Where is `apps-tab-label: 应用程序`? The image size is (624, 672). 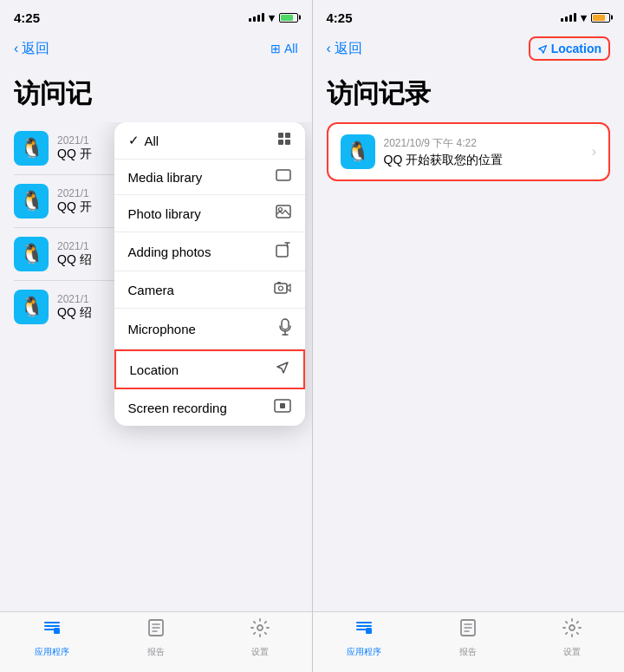 apps-tab-label: 应用程序 is located at coordinates (52, 652).